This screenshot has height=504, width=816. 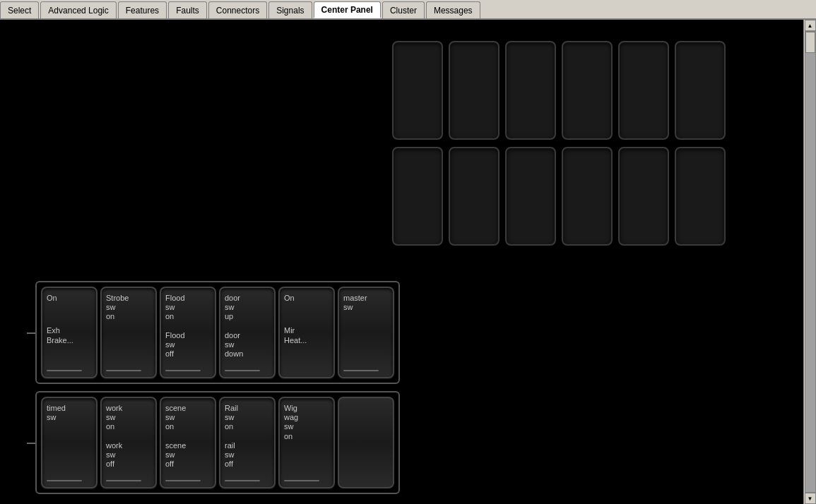 I want to click on switch-master-sw: mastersw, so click(x=366, y=332).